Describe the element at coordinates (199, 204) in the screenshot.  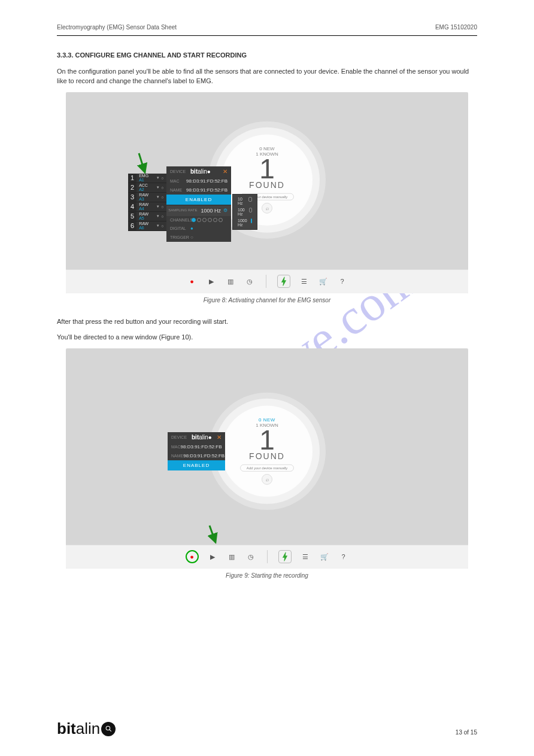
I see `device-panel: DEVICEbitalin●✕ MAC98:D3:91:FD:52:FB NAM…` at that location.